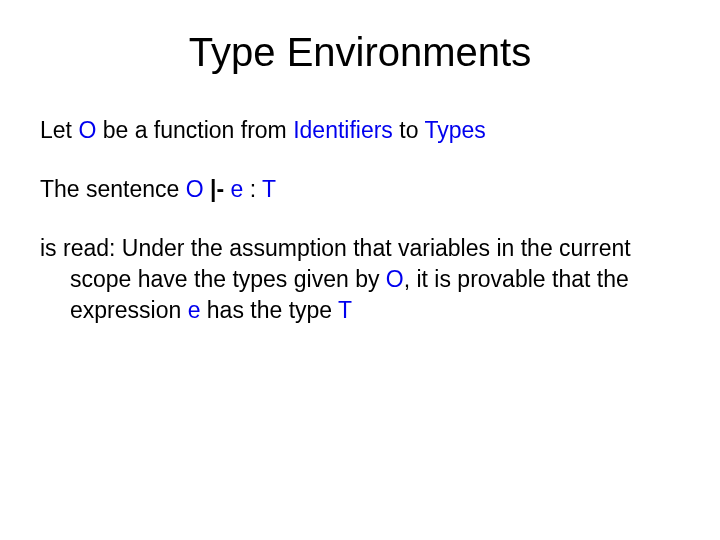 Image resolution: width=720 pixels, height=540 pixels. What do you see at coordinates (409, 130) in the screenshot?
I see `text: to` at bounding box center [409, 130].